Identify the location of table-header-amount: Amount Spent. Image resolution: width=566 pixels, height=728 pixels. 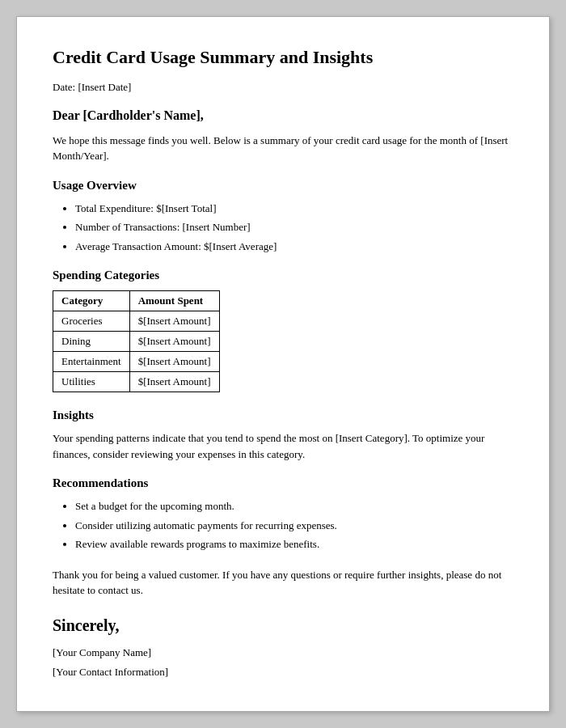
(175, 301).